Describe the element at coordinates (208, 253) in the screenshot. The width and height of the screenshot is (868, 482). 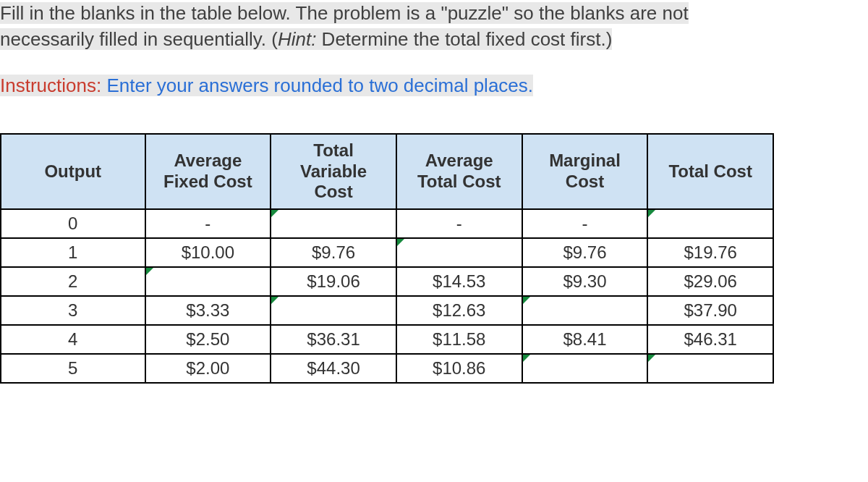
I see `cell-afc: $10.00` at that location.